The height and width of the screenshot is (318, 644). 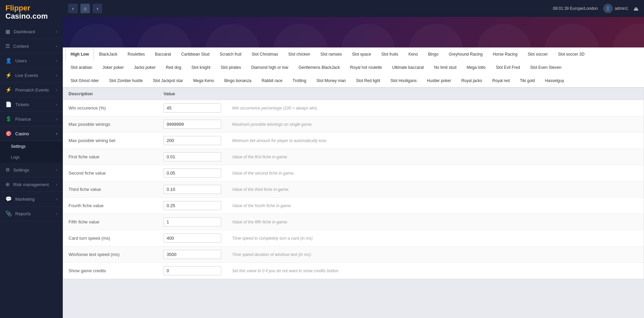 What do you see at coordinates (80, 55) in the screenshot?
I see `game-tab-high-low: High Low` at bounding box center [80, 55].